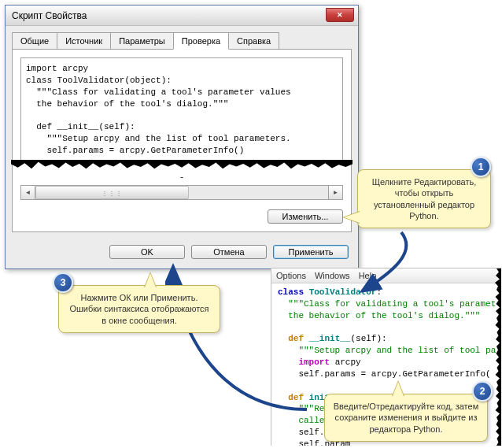 This screenshot has width=502, height=448. Describe the element at coordinates (35, 41) in the screenshot. I see `tab-general: Общие` at that location.